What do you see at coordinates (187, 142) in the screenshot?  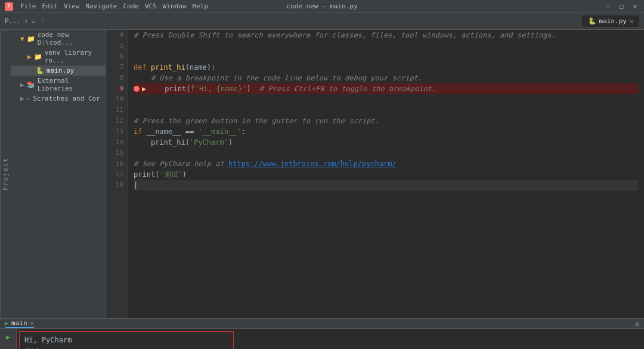 I see `paren-14: (` at bounding box center [187, 142].